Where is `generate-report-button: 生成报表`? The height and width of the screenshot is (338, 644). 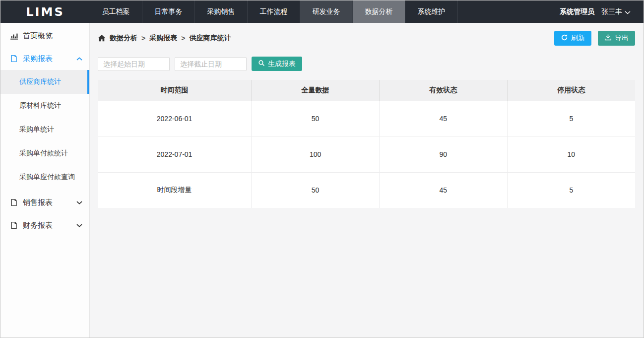 generate-report-button: 生成报表 is located at coordinates (277, 64).